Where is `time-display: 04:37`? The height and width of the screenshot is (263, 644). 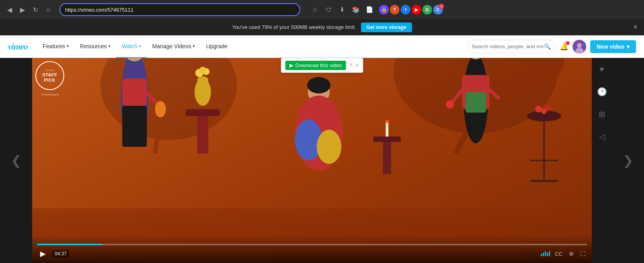 time-display: 04:37 is located at coordinates (61, 254).